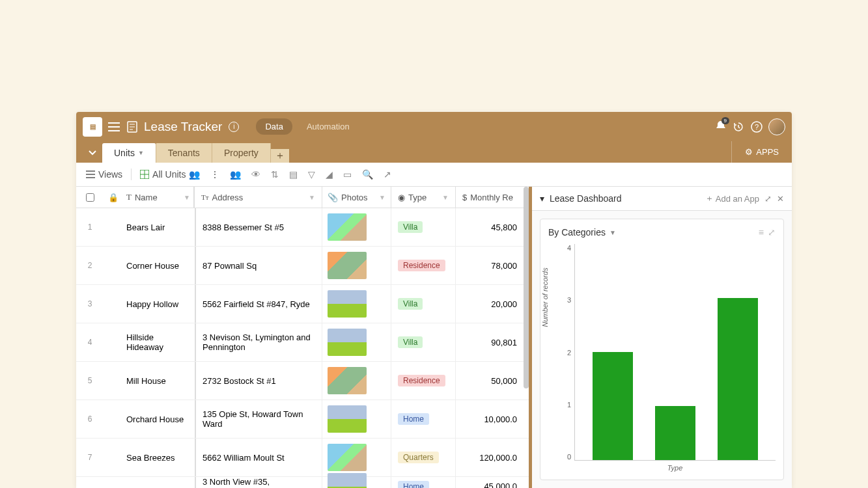  Describe the element at coordinates (258, 265) in the screenshot. I see `cell-address: 87 Pownall Sq` at that location.